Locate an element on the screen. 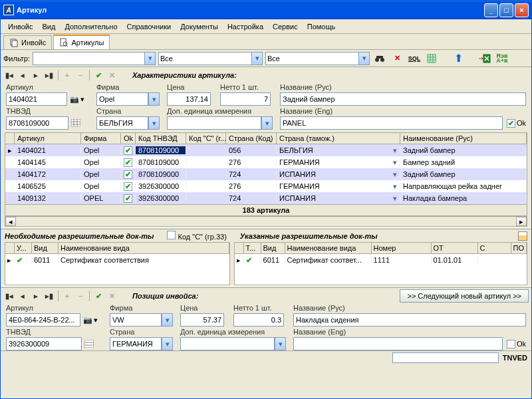  table-row: ▸1404021Opel✔8708109000056БЕЛЬГИЯ ▾Задни… is located at coordinates (266, 150).